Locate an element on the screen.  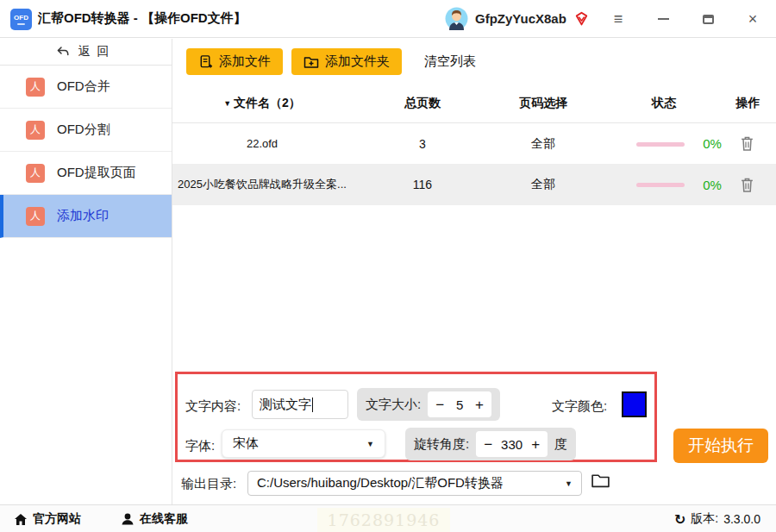
status-bar: 官方网站 在线客服 1762891946 ↻ 版本: 3.3.0.0 is located at coordinates (388, 518).